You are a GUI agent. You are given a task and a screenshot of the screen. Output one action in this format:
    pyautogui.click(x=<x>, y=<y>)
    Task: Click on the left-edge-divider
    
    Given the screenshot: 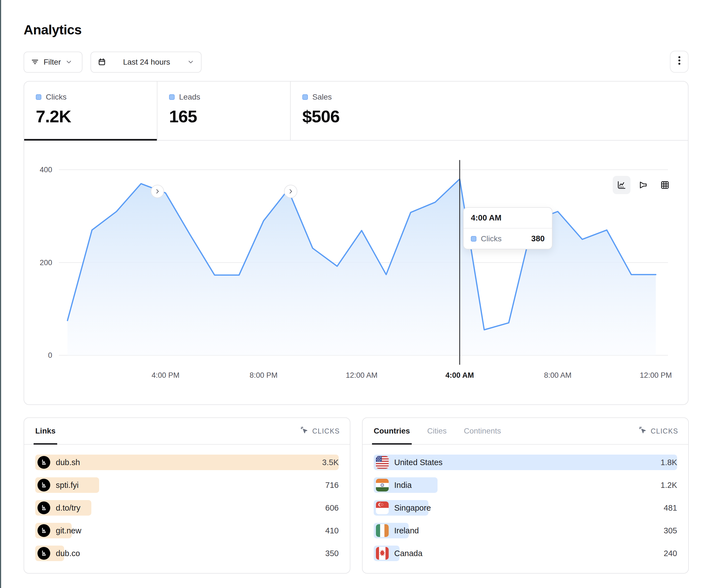 What is the action you would take?
    pyautogui.click(x=1, y=294)
    